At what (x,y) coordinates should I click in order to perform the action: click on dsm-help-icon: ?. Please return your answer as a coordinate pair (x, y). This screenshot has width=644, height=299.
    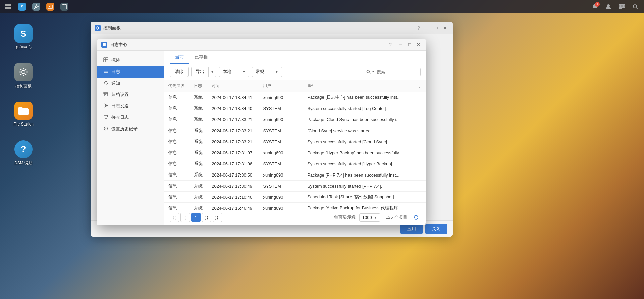
    Looking at the image, I should click on (23, 149).